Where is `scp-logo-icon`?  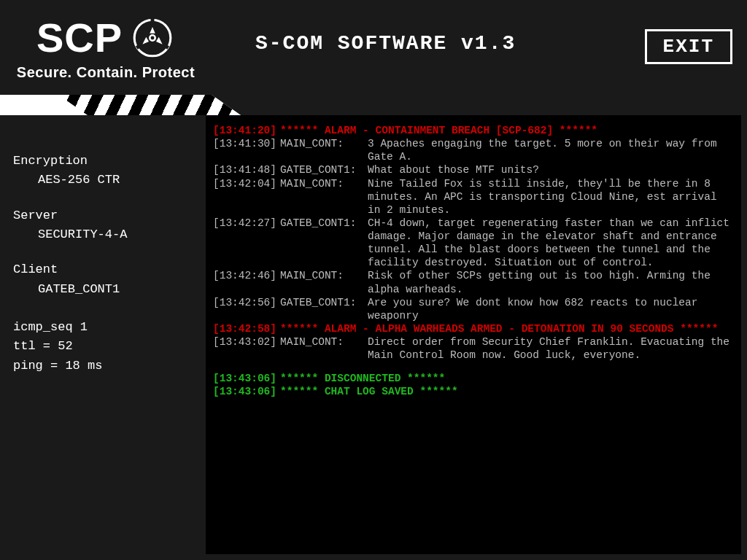
scp-logo-icon is located at coordinates (152, 38).